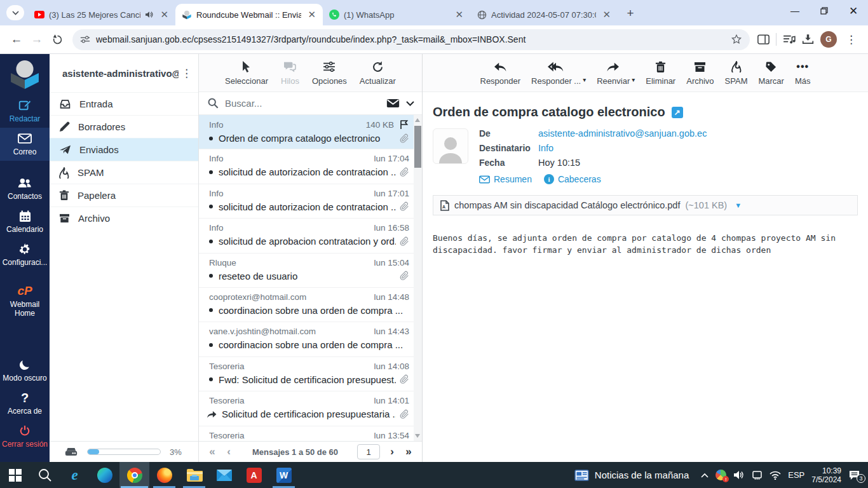 The image size is (868, 488). Describe the element at coordinates (808, 39) in the screenshot. I see `downloads-icon` at that location.